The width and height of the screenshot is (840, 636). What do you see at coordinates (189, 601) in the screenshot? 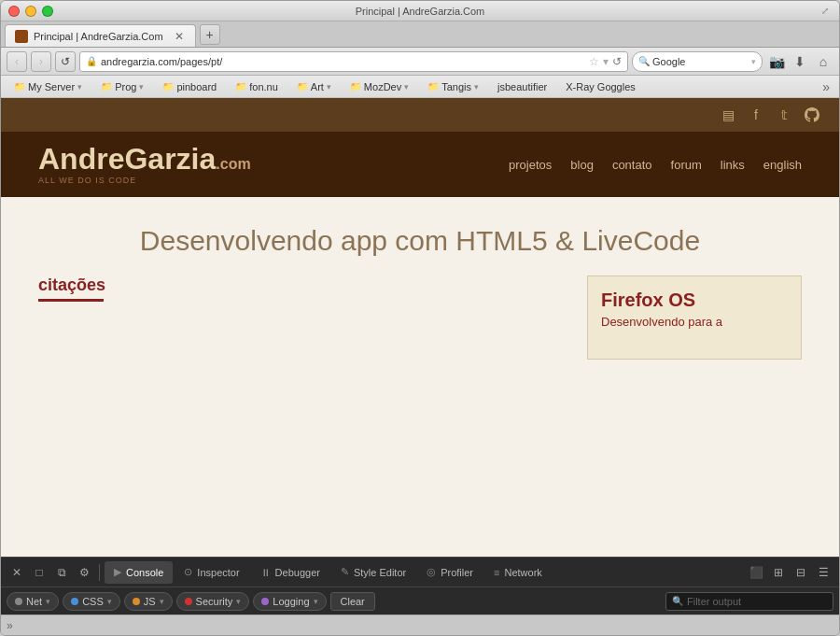
I see `security-dot` at bounding box center [189, 601].